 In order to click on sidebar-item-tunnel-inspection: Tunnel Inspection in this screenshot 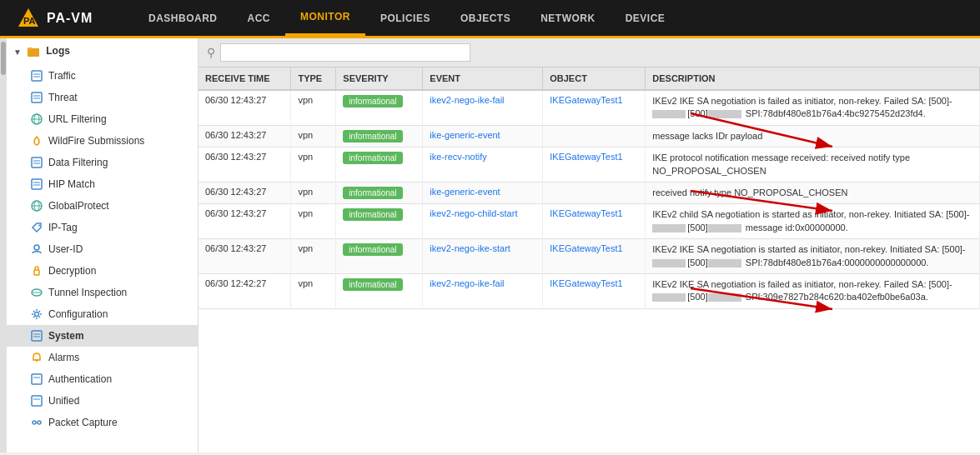, I will do `click(102, 292)`.